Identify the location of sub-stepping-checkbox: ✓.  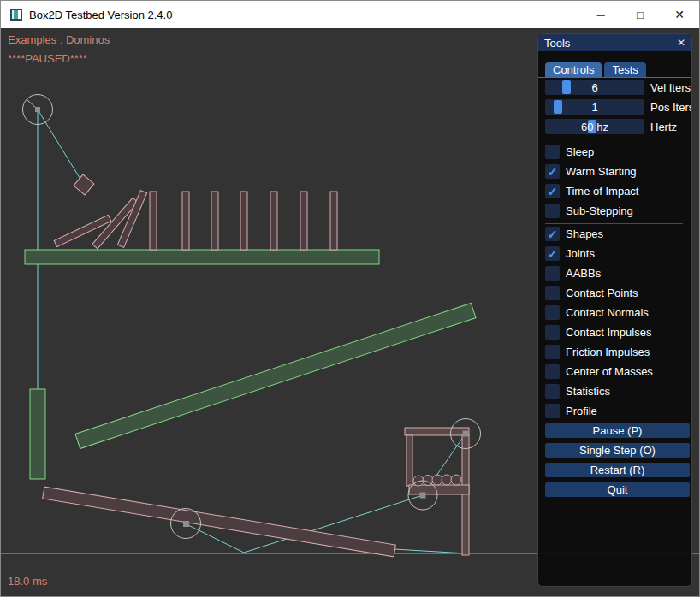
(553, 210).